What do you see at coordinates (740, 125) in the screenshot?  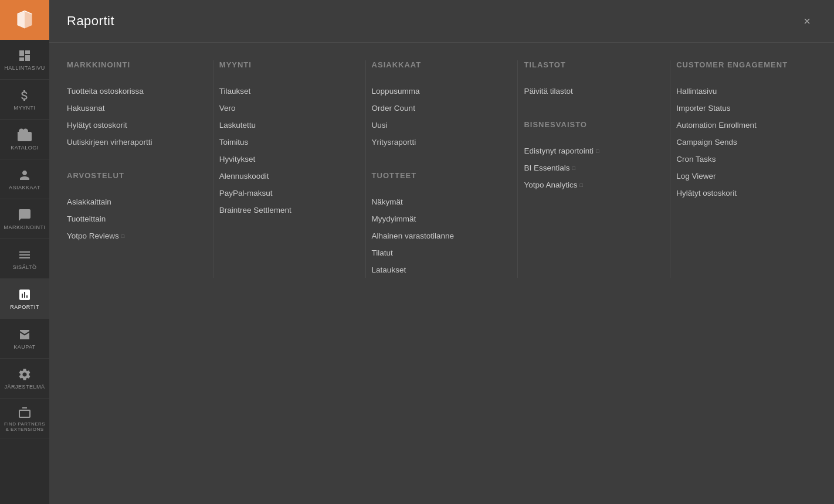 I see `menu-item-automation-enrollment: Automation Enrollment` at bounding box center [740, 125].